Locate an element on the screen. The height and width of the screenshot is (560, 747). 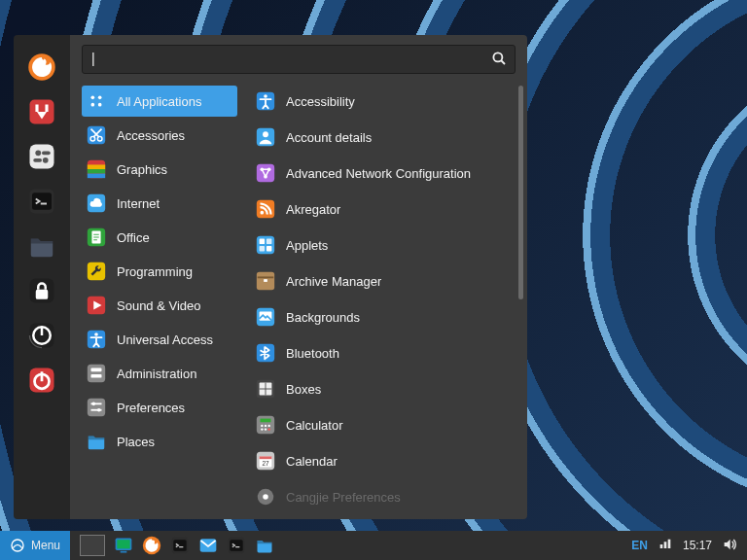
text-caret: | is located at coordinates (93, 58).